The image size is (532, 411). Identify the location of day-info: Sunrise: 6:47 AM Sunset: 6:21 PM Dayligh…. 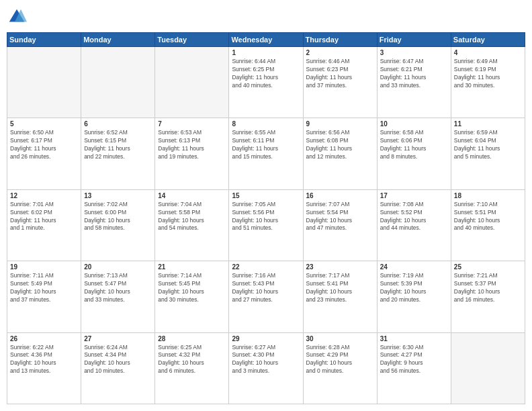
(414, 74).